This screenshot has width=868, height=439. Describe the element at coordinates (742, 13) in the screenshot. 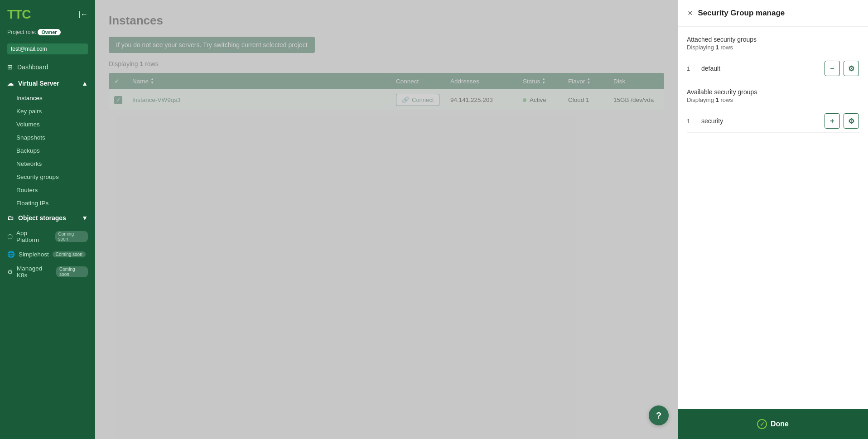

I see `panel-title: Security Group manage` at that location.